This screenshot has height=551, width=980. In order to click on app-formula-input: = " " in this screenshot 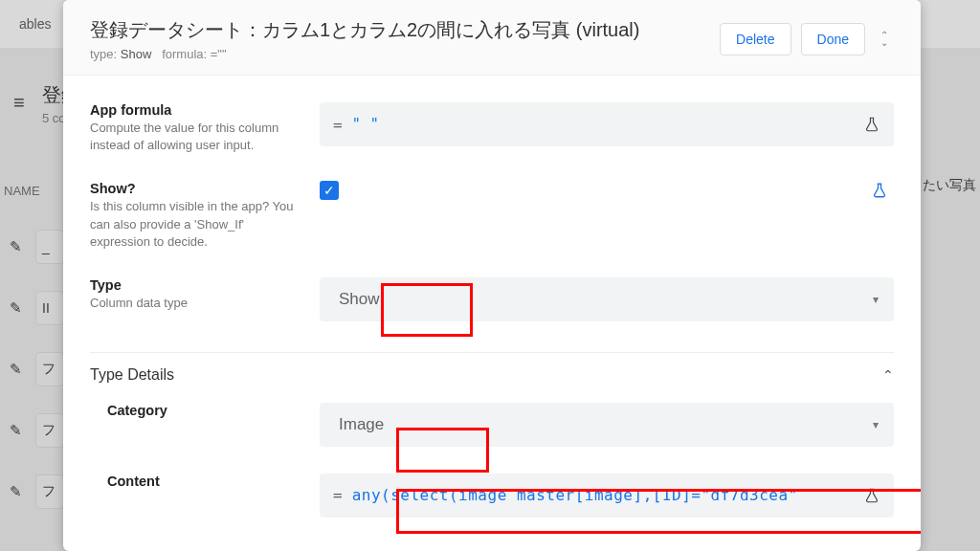, I will do `click(607, 124)`.